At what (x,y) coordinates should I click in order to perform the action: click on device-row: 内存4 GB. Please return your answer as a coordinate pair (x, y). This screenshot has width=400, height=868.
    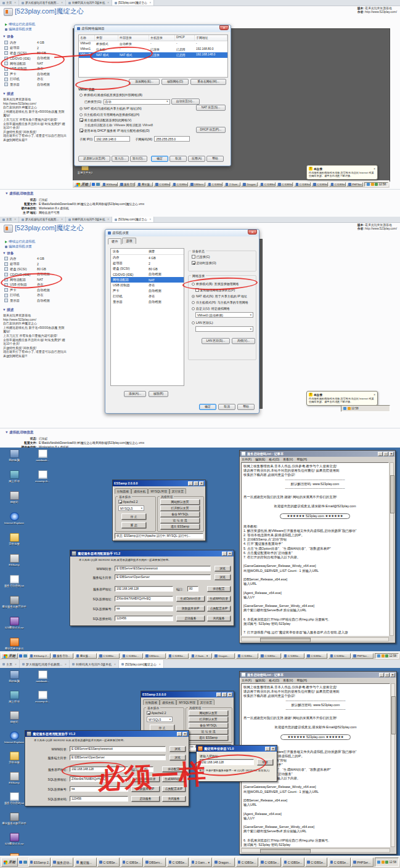
    Looking at the image, I should click on (34, 43).